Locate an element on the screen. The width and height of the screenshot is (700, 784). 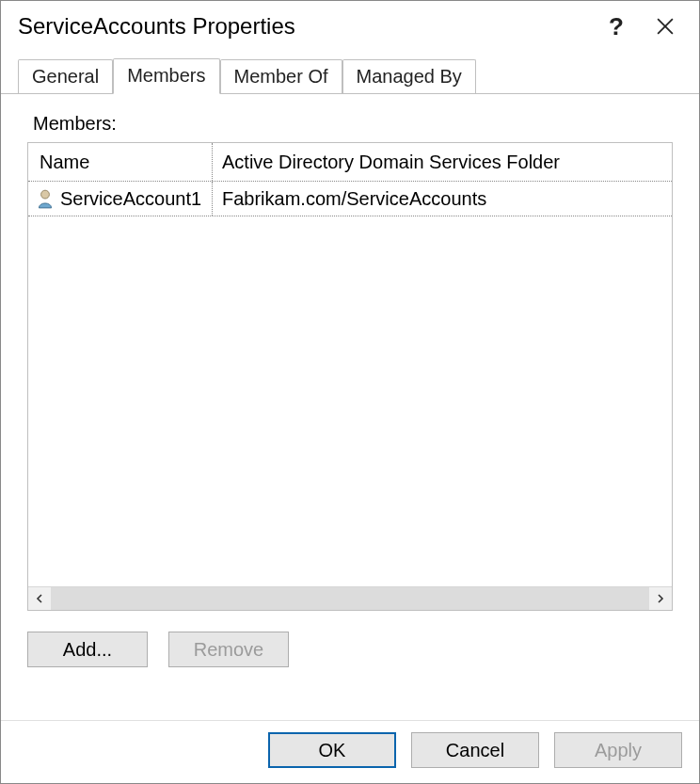
list-item-name: ServiceAccount1 is located at coordinates (135, 199).